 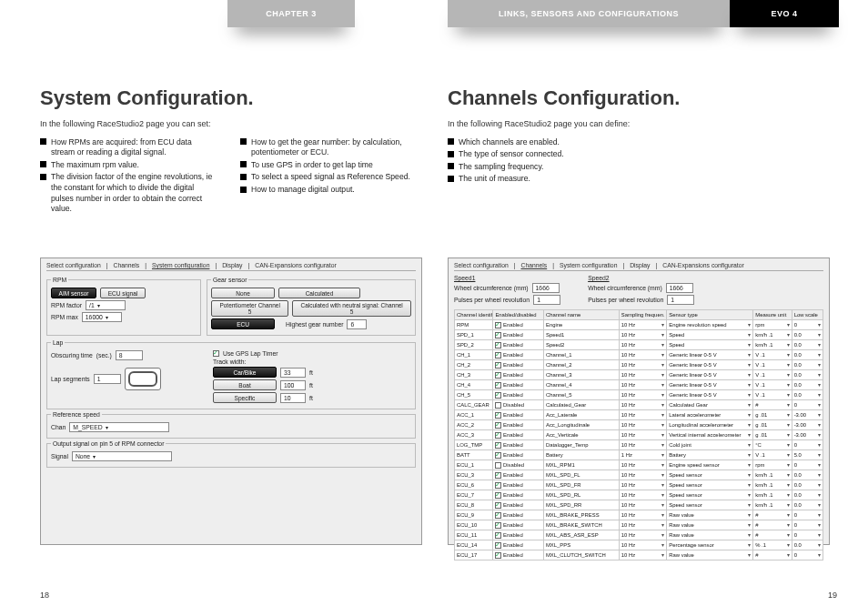 I want to click on trackwidth-car/bike-button: Car/Bike, so click(x=245, y=372).